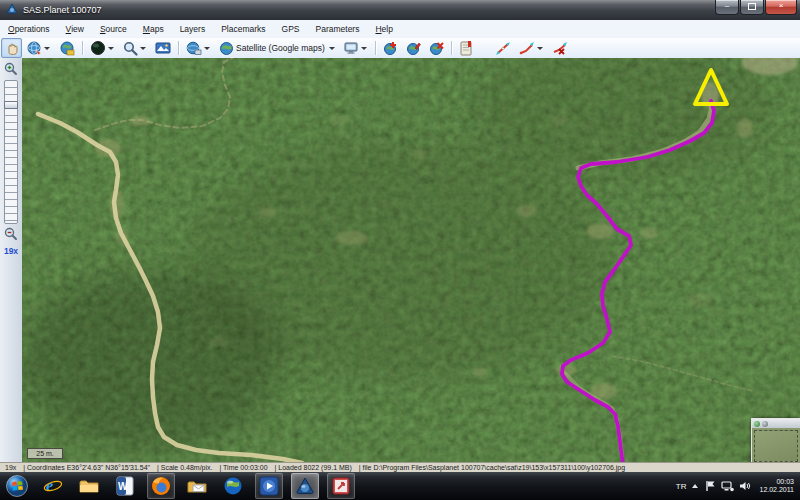  Describe the element at coordinates (194, 48) in the screenshot. I see `network-mode-globe-icon` at that location.